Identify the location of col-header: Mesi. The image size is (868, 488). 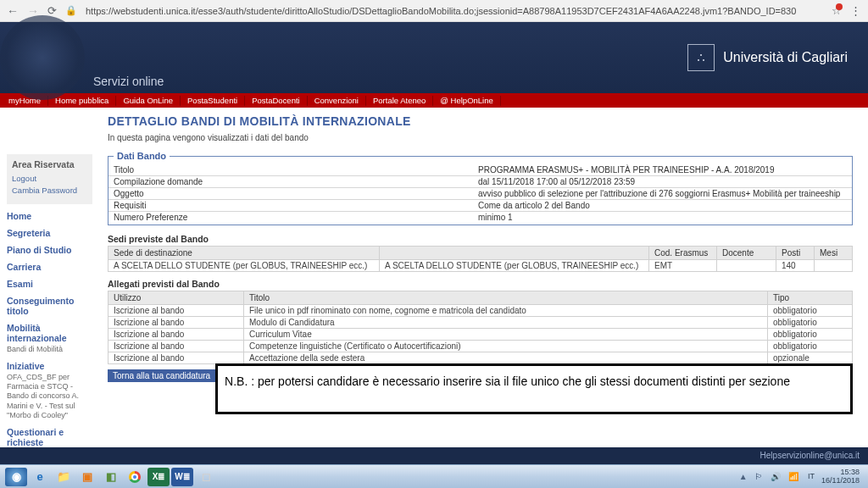
(834, 253).